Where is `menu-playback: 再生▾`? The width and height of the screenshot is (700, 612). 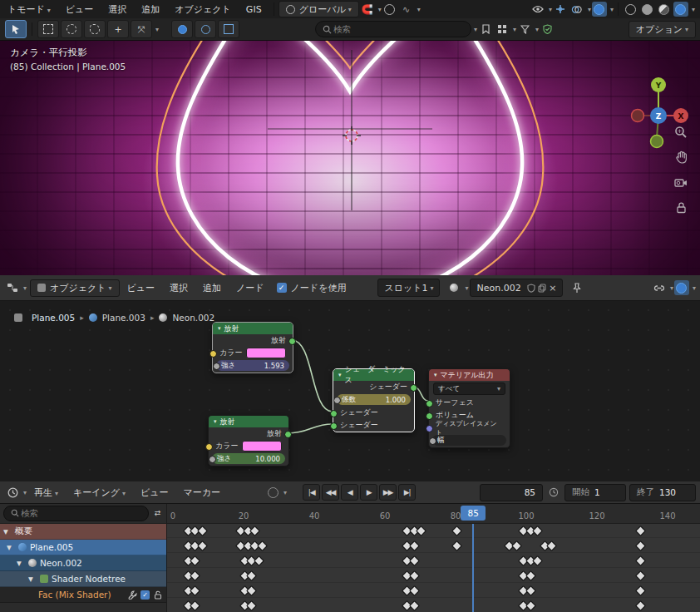
menu-playback: 再生▾ is located at coordinates (47, 492).